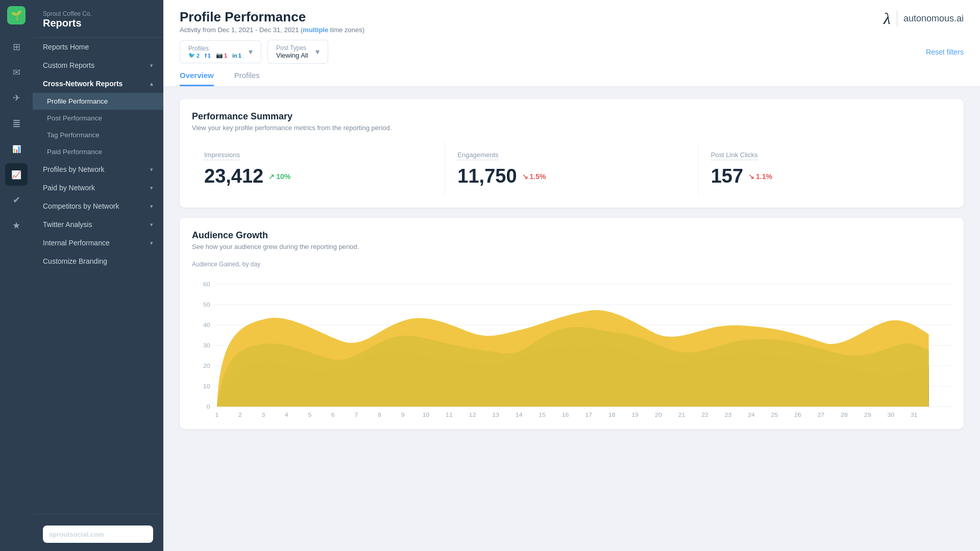  Describe the element at coordinates (751, 415) in the screenshot. I see `svg-text: 24` at that location.